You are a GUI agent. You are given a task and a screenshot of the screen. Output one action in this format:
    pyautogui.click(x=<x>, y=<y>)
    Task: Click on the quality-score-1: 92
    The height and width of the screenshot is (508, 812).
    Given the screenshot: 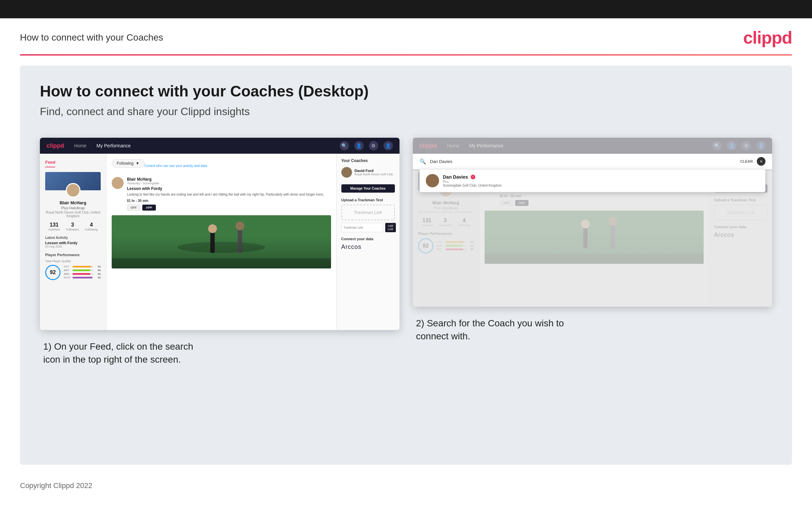 What is the action you would take?
    pyautogui.click(x=53, y=272)
    